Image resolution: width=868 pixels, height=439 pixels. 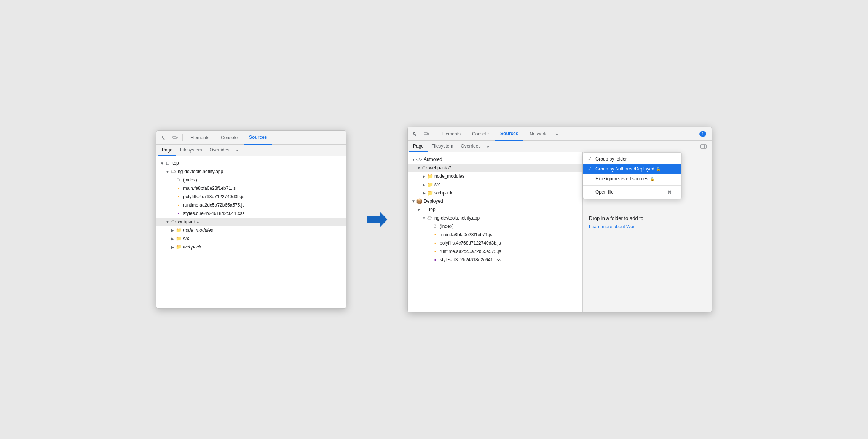 I want to click on right-tree-area: </> Authored webpack:// 📁, so click(x=495, y=232).